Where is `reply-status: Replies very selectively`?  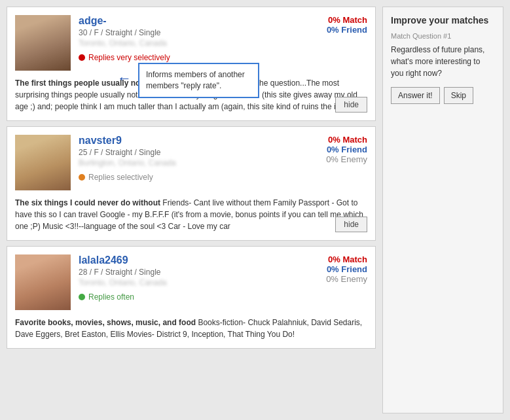 reply-status: Replies very selectively is located at coordinates (186, 58).